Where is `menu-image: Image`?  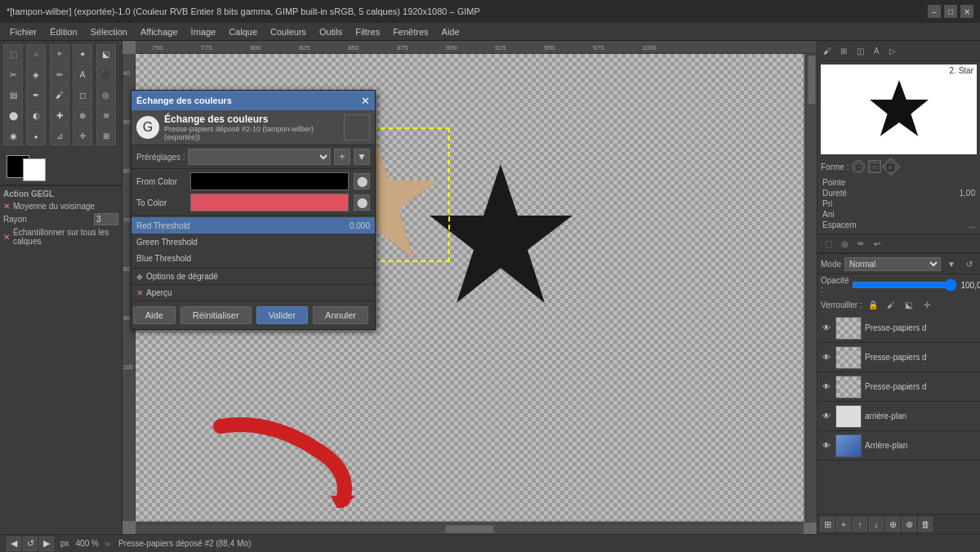 menu-image: Image is located at coordinates (204, 32).